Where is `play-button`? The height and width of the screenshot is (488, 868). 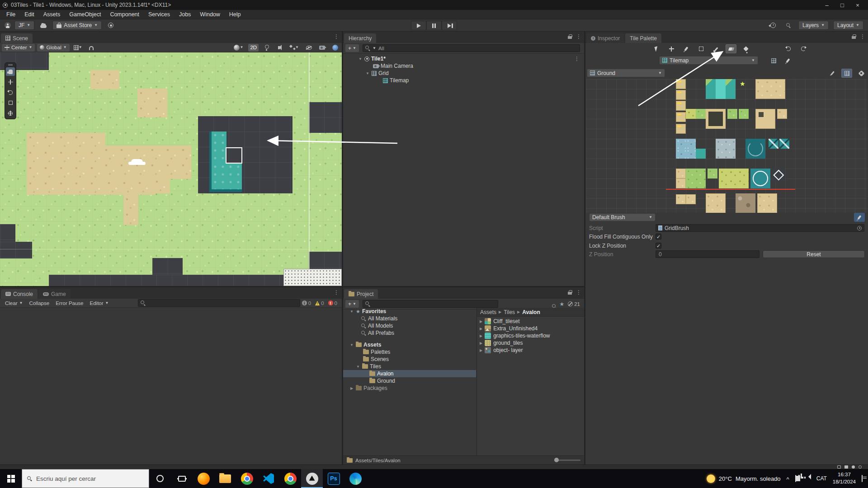
play-button is located at coordinates (419, 25).